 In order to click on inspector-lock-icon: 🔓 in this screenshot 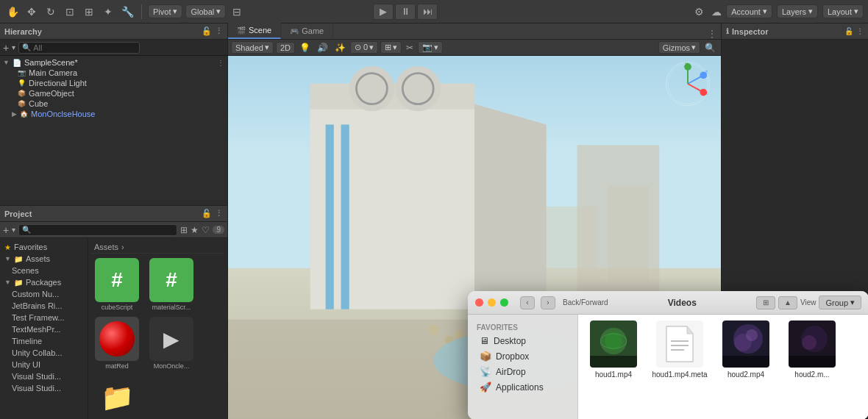, I will do `click(849, 31)`.